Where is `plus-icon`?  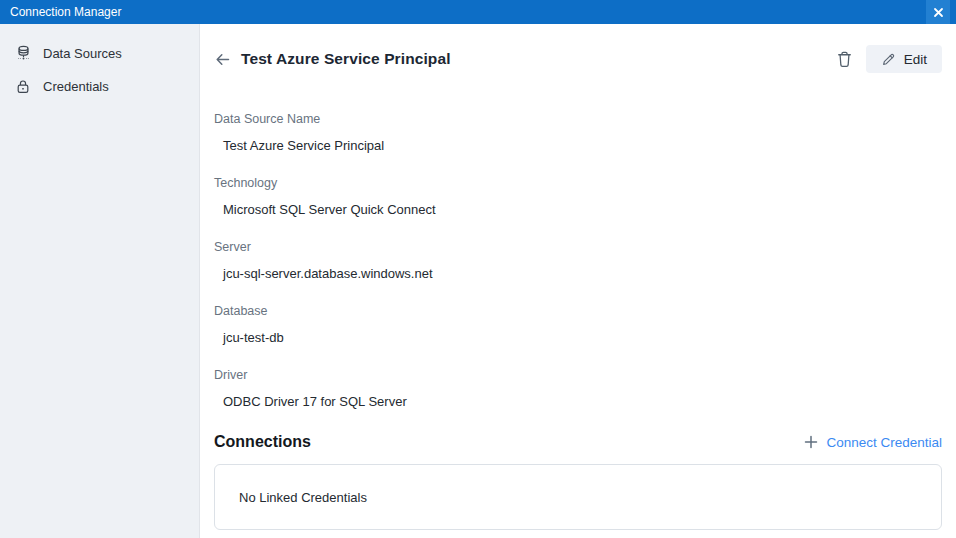 plus-icon is located at coordinates (811, 442).